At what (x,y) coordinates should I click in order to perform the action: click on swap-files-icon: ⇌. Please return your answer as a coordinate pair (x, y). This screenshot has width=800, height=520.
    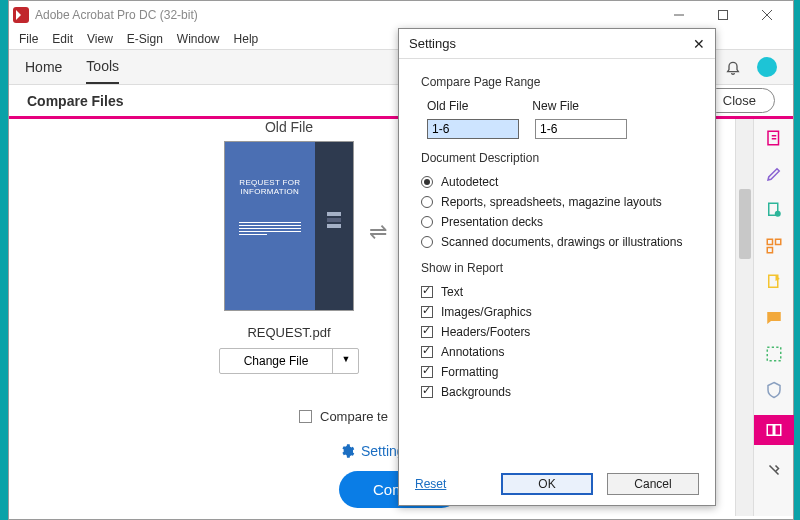
    Looking at the image, I should click on (378, 232).